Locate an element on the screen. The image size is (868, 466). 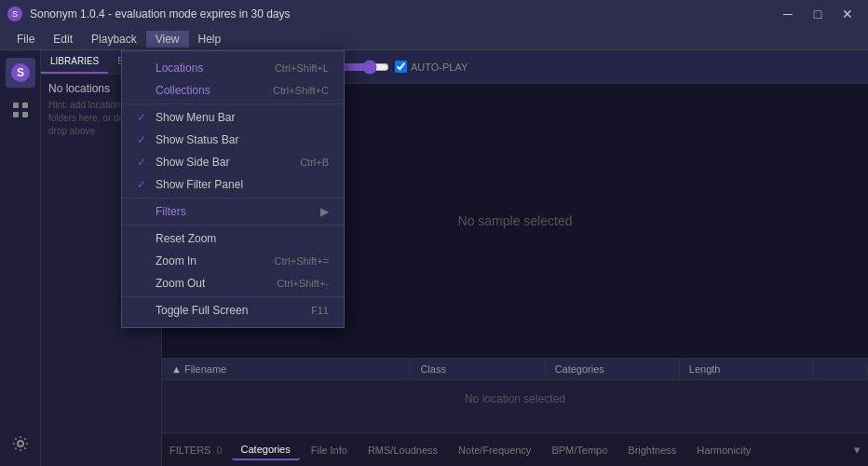
sidebar-icon-logo: S is located at coordinates (20, 73).